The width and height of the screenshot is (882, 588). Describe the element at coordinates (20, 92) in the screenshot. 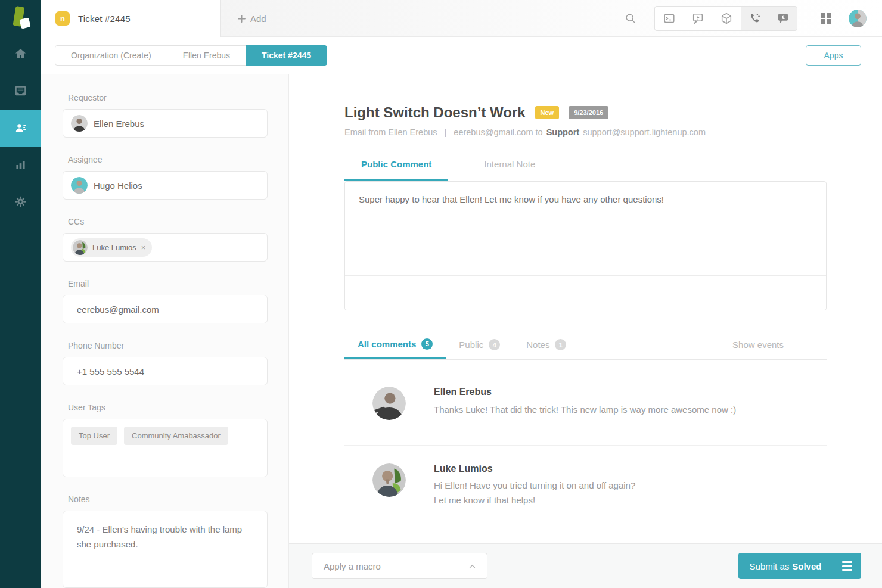

I see `sidebar-item-views` at that location.